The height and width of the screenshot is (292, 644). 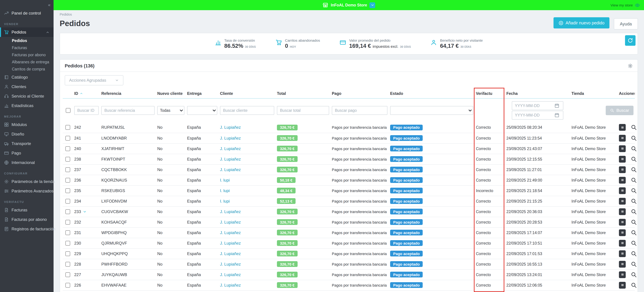 I want to click on filter-status-select, so click(x=432, y=110).